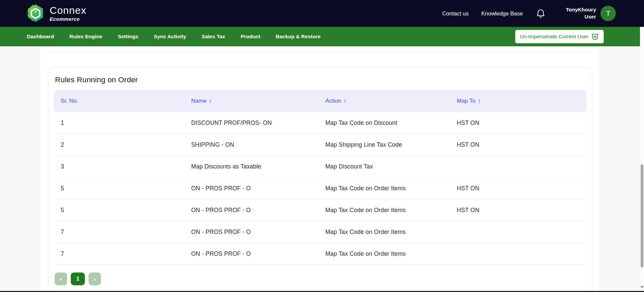 This screenshot has width=644, height=292. What do you see at coordinates (258, 166) in the screenshot?
I see `cell-name: Map Discounts as Taxable` at bounding box center [258, 166].